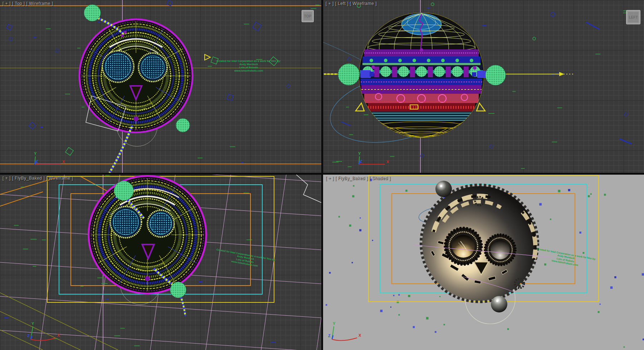 This screenshot has width=644, height=350. What do you see at coordinates (208, 57) in the screenshot?
I see `yellow-arrow-marker` at bounding box center [208, 57].